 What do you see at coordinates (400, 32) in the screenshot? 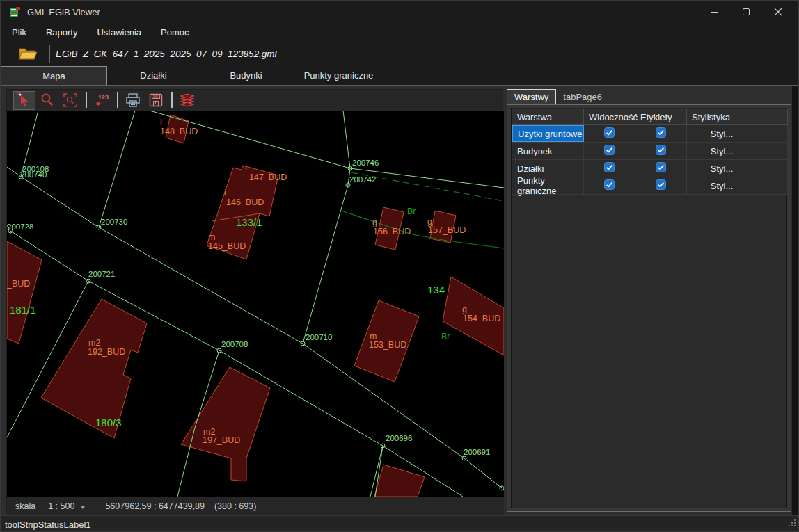
I see `menu-bar: PlikRaportyUstawieniaPomoc` at bounding box center [400, 32].